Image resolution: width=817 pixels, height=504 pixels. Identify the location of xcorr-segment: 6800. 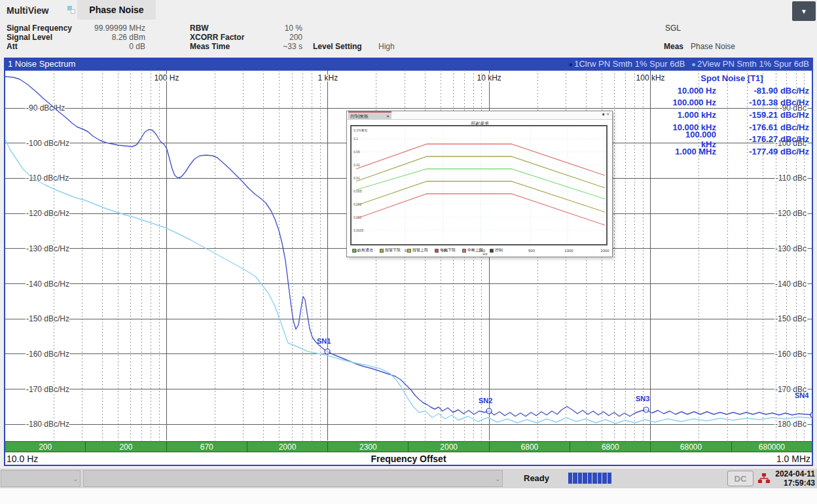
(529, 446).